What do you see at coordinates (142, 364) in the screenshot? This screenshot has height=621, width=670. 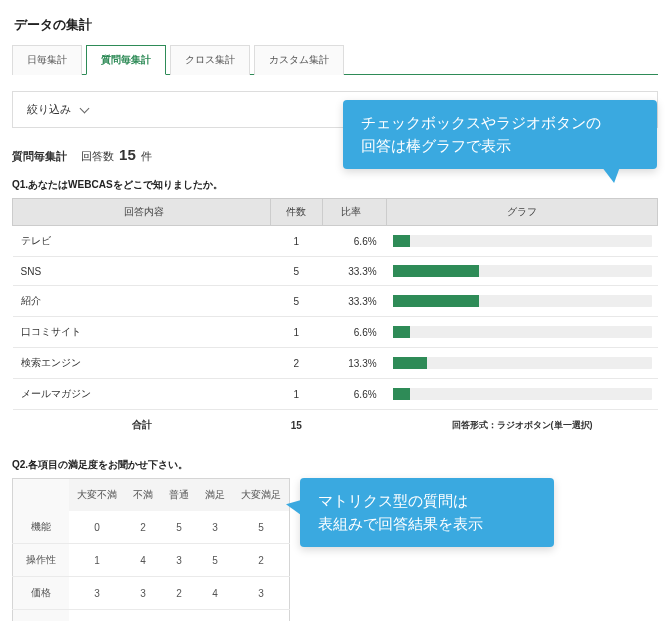 I see `answer-label: 検索エンジン` at bounding box center [142, 364].